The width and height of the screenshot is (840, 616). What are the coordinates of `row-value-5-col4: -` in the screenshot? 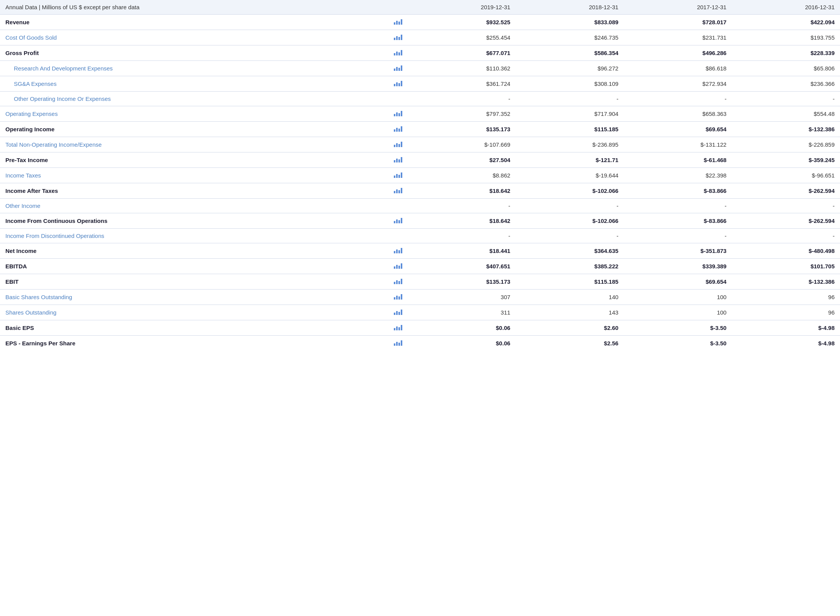 It's located at (786, 99).